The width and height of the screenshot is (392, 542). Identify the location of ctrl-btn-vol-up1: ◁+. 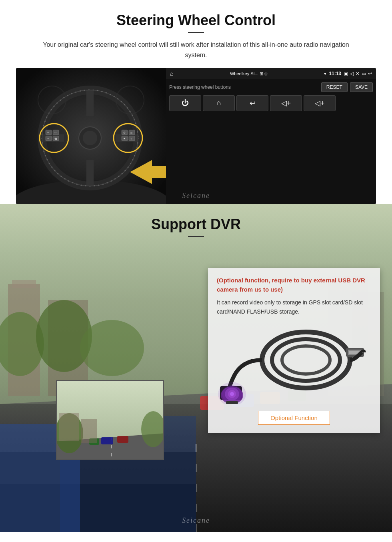
(286, 103).